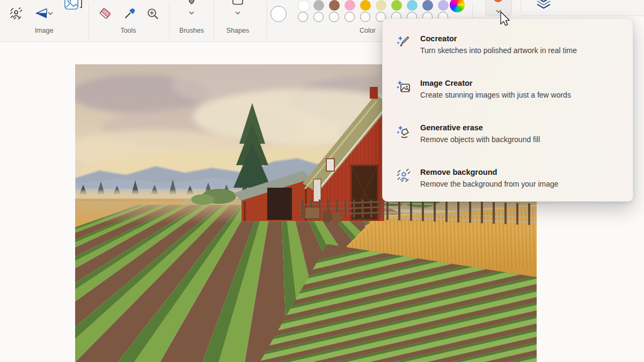 This screenshot has height=362, width=644. I want to click on ribbon-toolbar-right, so click(582, 8).